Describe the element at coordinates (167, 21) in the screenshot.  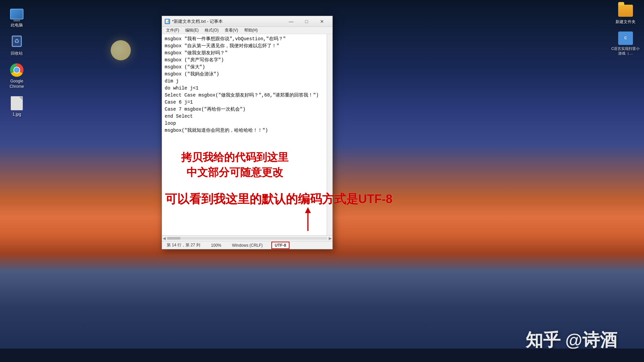
I see `notepad-title-icon: 📝` at that location.